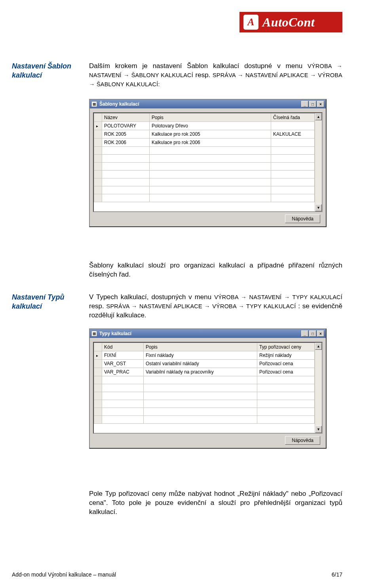  Describe the element at coordinates (123, 372) in the screenshot. I see `table-cell: VAR_PRAC` at that location.